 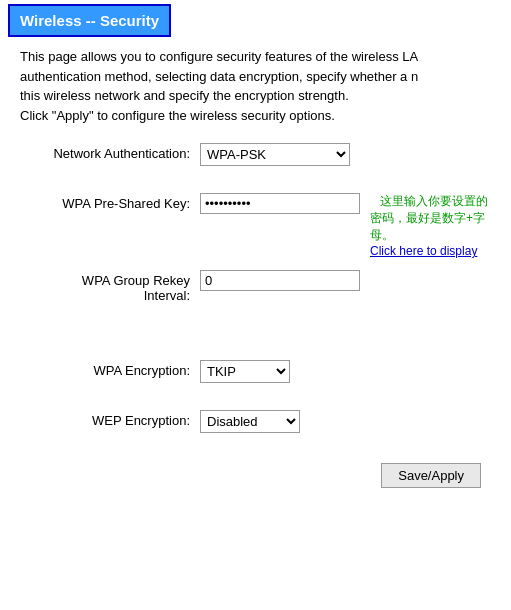 What do you see at coordinates (346, 372) in the screenshot?
I see `wpa-encryption-control: TKIP AES TKIP+AES` at bounding box center [346, 372].